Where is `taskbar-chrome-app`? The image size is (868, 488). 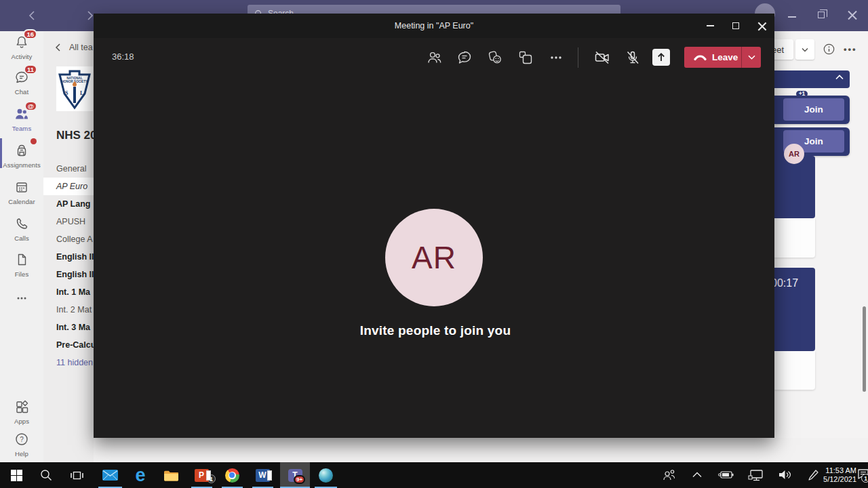
taskbar-chrome-app is located at coordinates (232, 475).